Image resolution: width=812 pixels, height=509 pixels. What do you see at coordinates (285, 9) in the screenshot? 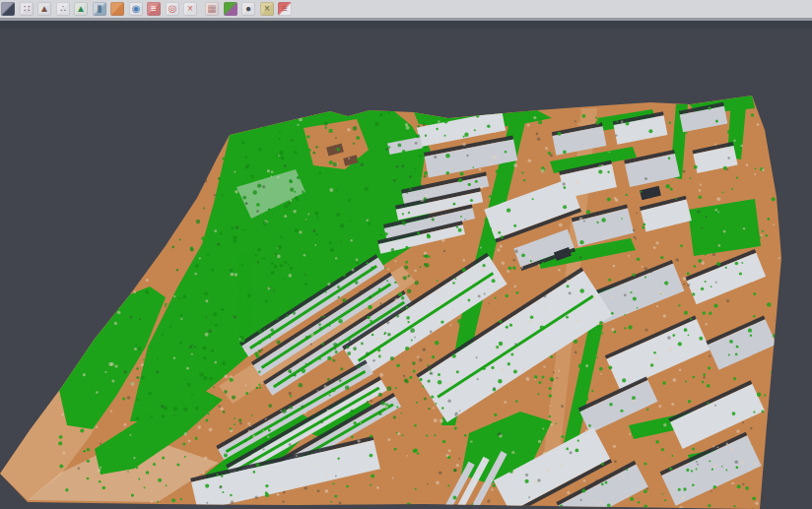
I see `table-icon: ≡` at bounding box center [285, 9].